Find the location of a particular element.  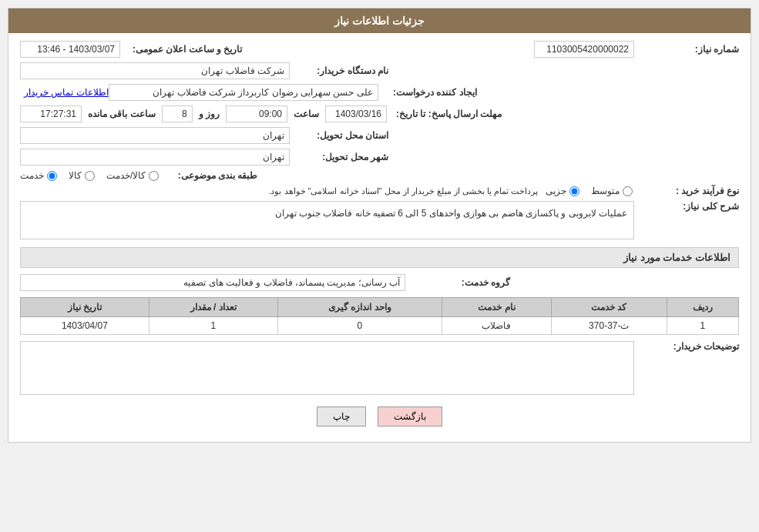

days-value: 8 is located at coordinates (177, 114).